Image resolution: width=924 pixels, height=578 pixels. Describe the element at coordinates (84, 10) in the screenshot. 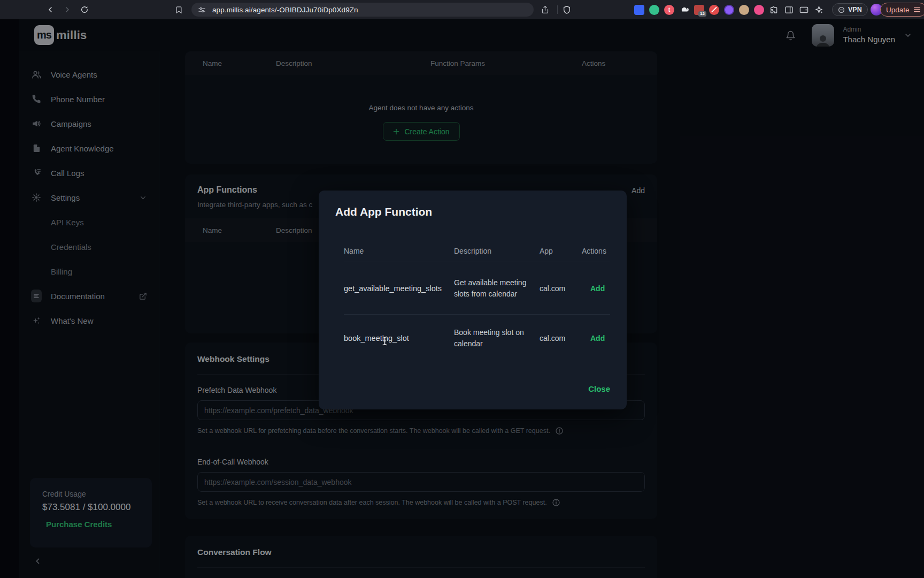

I see `reload-icon` at that location.